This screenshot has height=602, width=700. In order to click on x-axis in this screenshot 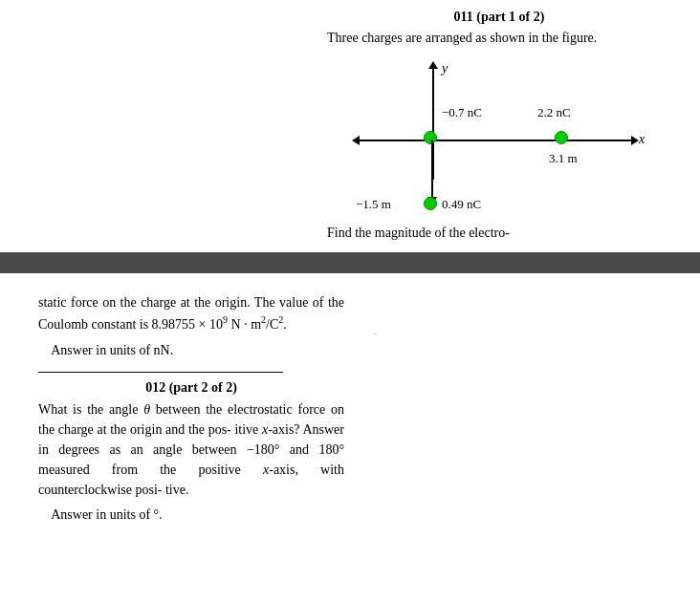, I will do `click(494, 140)`.